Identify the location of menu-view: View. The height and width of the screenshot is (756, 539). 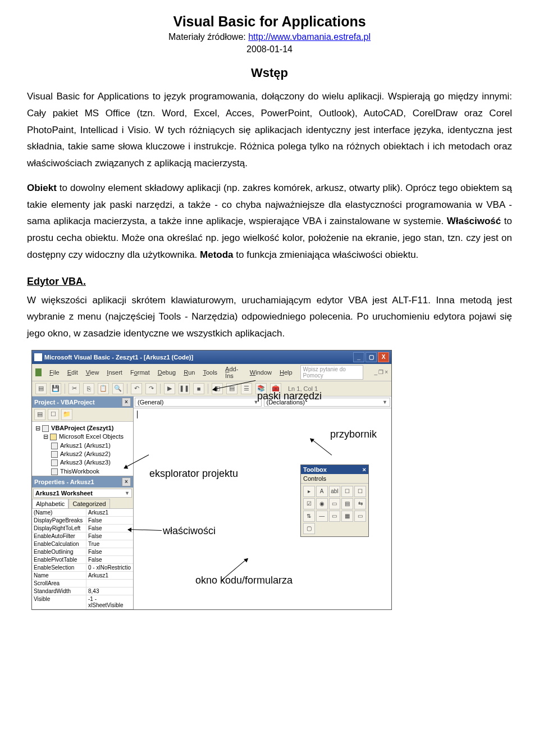
(93, 372).